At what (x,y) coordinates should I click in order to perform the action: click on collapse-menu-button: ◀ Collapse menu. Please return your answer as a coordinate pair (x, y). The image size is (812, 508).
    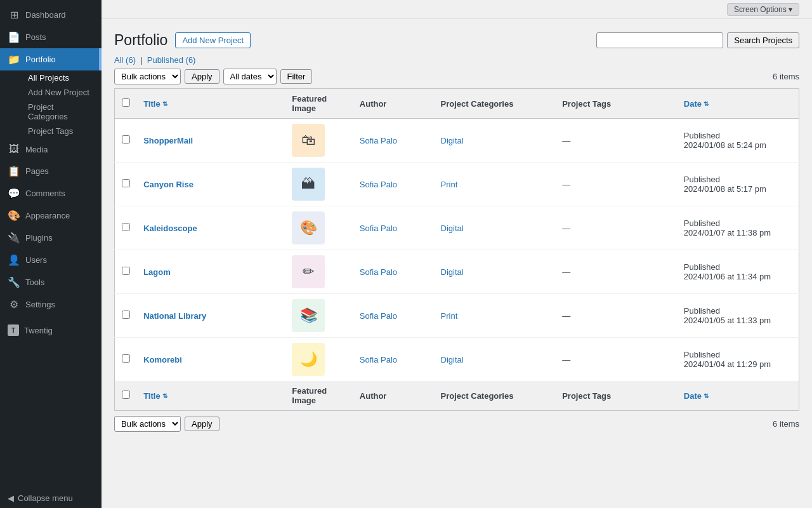
    Looking at the image, I should click on (51, 498).